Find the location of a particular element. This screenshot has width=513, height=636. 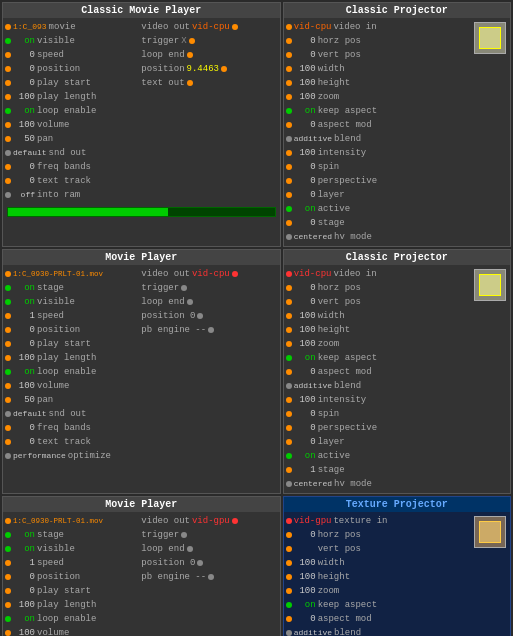

param-volume: 100 volume is located at coordinates (73, 124).